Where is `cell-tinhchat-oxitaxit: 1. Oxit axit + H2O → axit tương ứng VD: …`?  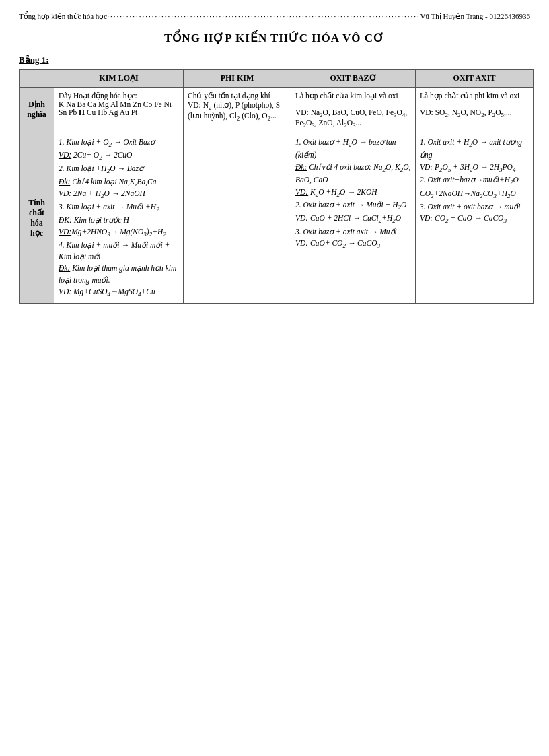
cell-tinhchat-oxitaxit: 1. Oxit axit + H2O → axit tương ứng VD: … is located at coordinates (475, 218).